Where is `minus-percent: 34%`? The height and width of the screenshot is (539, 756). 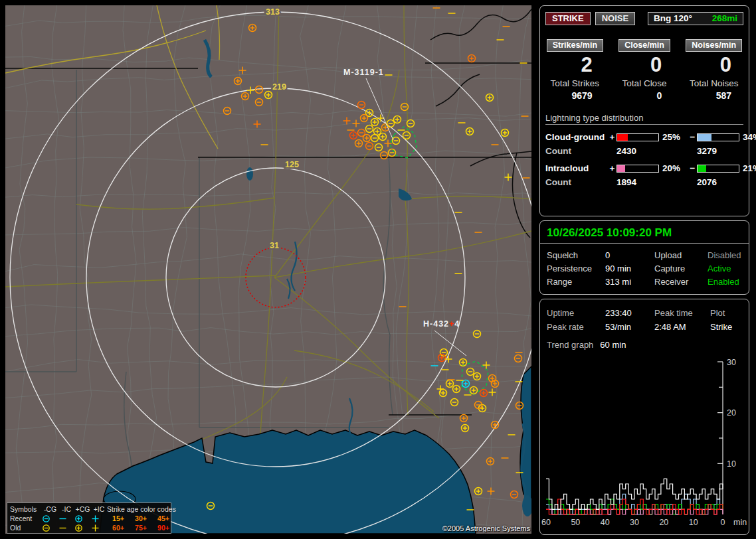
minus-percent: 34% is located at coordinates (748, 137).